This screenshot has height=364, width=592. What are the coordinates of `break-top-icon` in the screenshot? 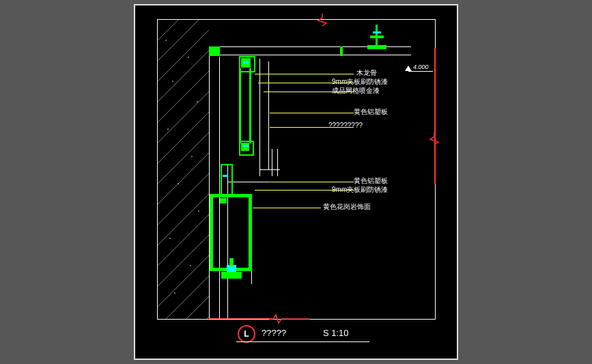 It's located at (322, 20).